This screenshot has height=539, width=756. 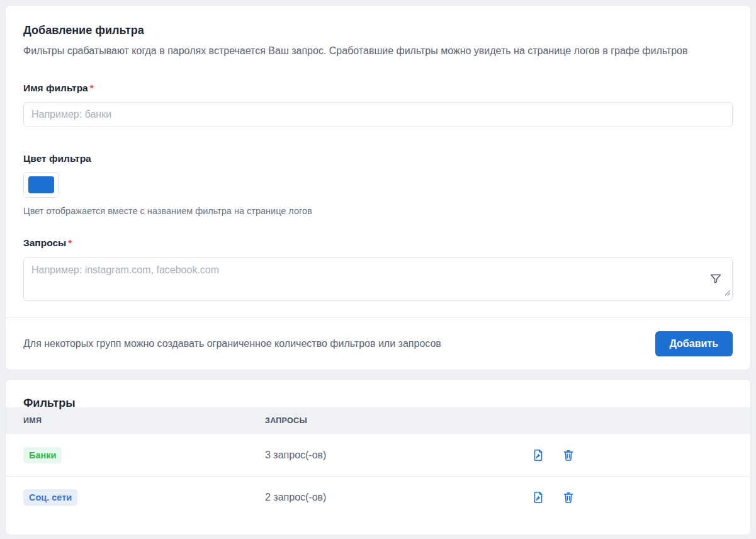 What do you see at coordinates (232, 344) in the screenshot?
I see `limit-note: Для некоторых групп можно создавать огра…` at bounding box center [232, 344].